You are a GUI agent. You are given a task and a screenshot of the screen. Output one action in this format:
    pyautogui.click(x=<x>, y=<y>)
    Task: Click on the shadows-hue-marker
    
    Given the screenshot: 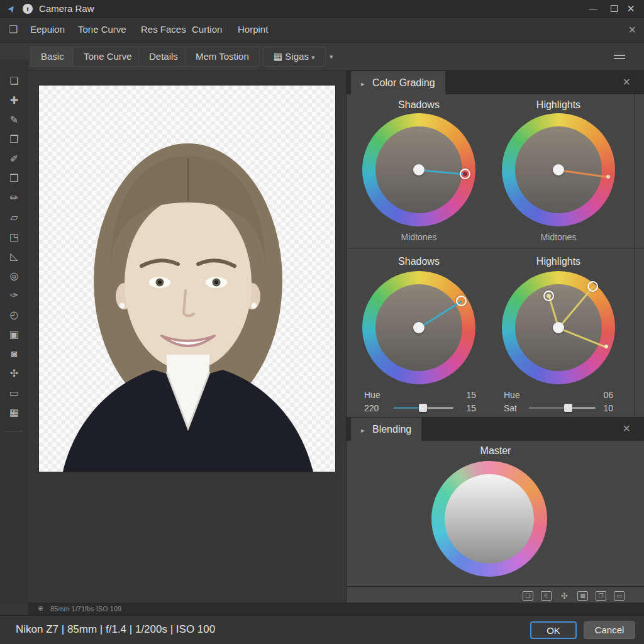 What is the action you would take?
    pyautogui.click(x=465, y=174)
    